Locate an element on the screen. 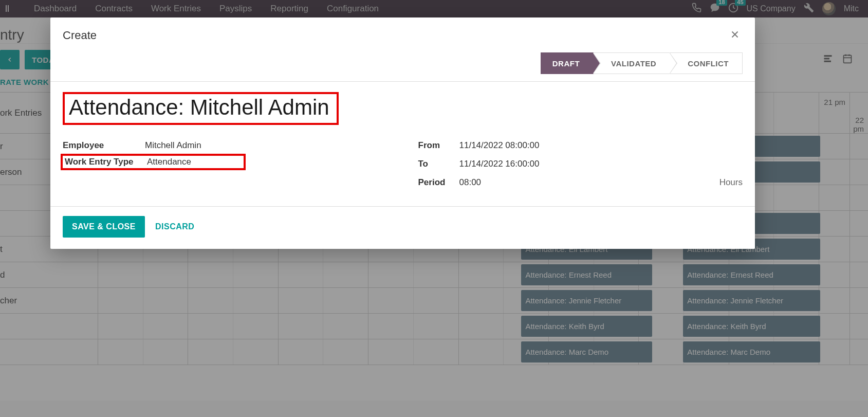 Image resolution: width=868 pixels, height=417 pixels. modal-title: Create is located at coordinates (395, 35).